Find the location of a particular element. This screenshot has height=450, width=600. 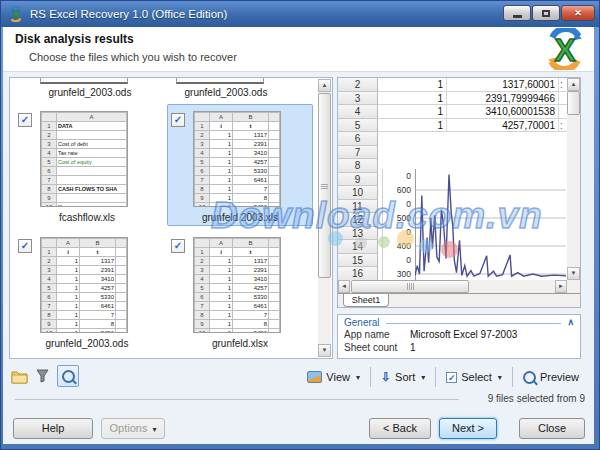

magnifier-icon is located at coordinates (68, 376).